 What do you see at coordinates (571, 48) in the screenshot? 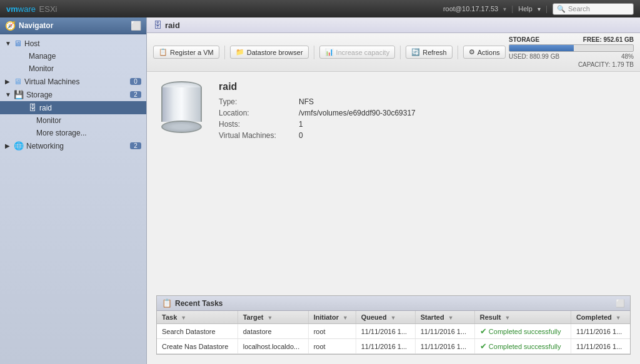
I see `storage-bar-container` at bounding box center [571, 48].